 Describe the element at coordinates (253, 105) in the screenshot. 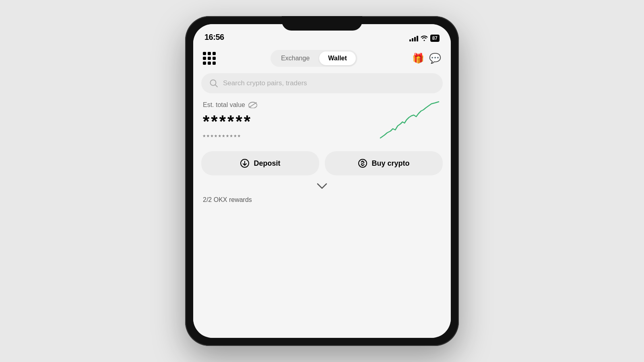

I see `hide-balance-icon` at that location.